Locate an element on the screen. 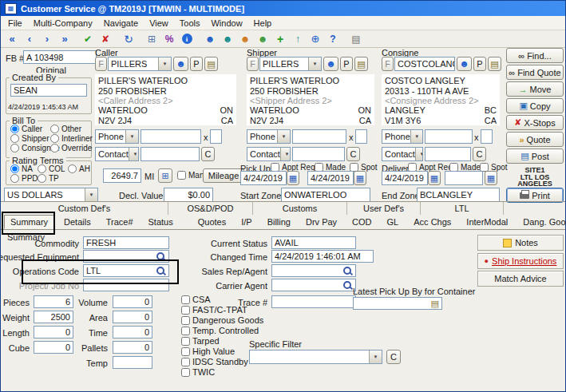 The image size is (566, 392). fast-ctpat-checkbox: FAST/C-TPAT is located at coordinates (214, 310).